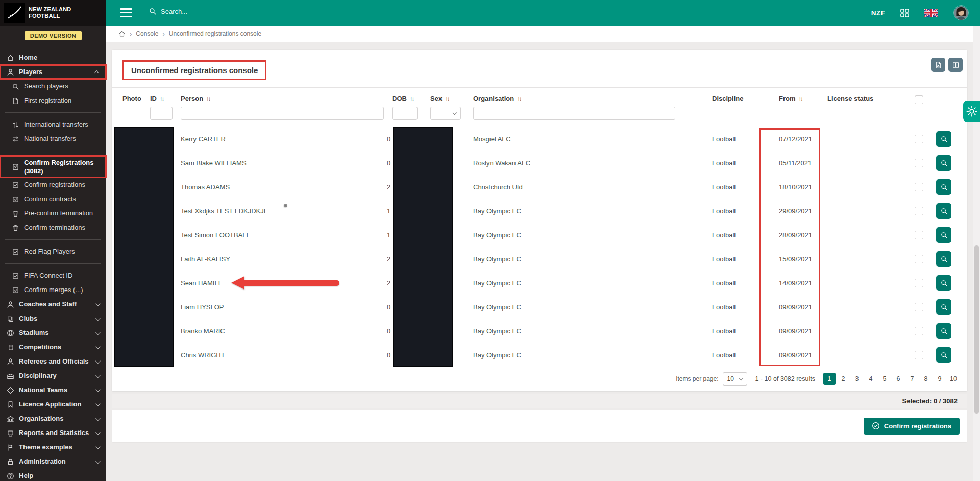  Describe the element at coordinates (492, 139) in the screenshot. I see `organisation-link: Mosgiel AFC` at that location.